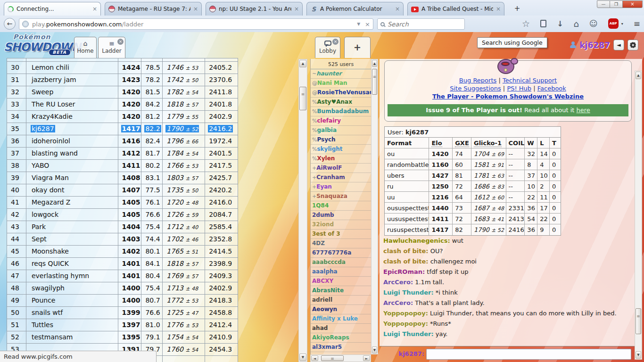  Describe the element at coordinates (637, 24) in the screenshot. I see `menu-icon: ≡` at that location.